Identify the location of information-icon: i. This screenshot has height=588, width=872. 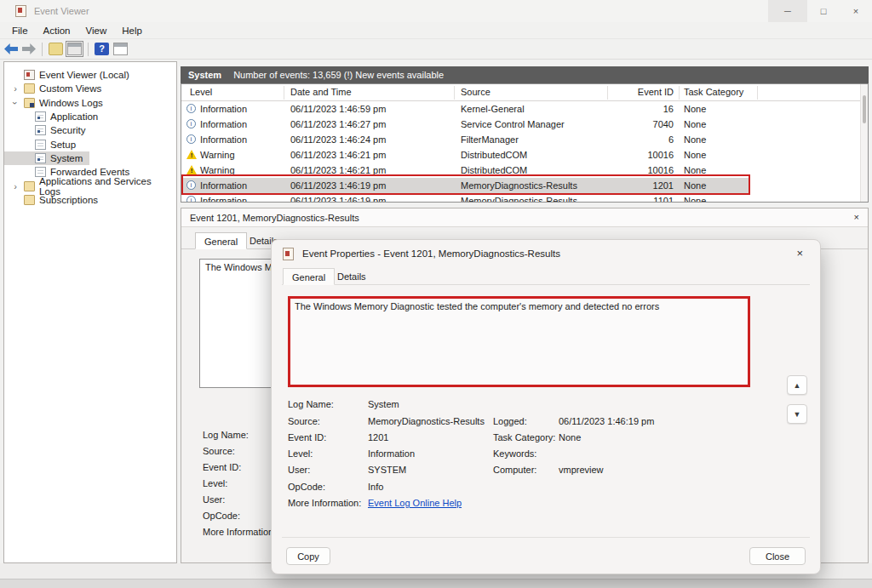
(191, 109).